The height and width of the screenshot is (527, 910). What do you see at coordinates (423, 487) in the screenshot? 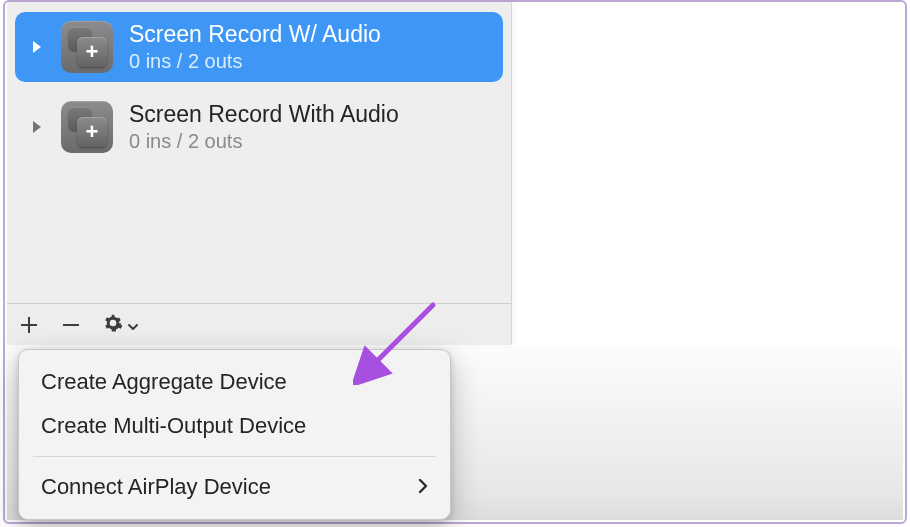
I see `chevron-right-icon` at bounding box center [423, 487].